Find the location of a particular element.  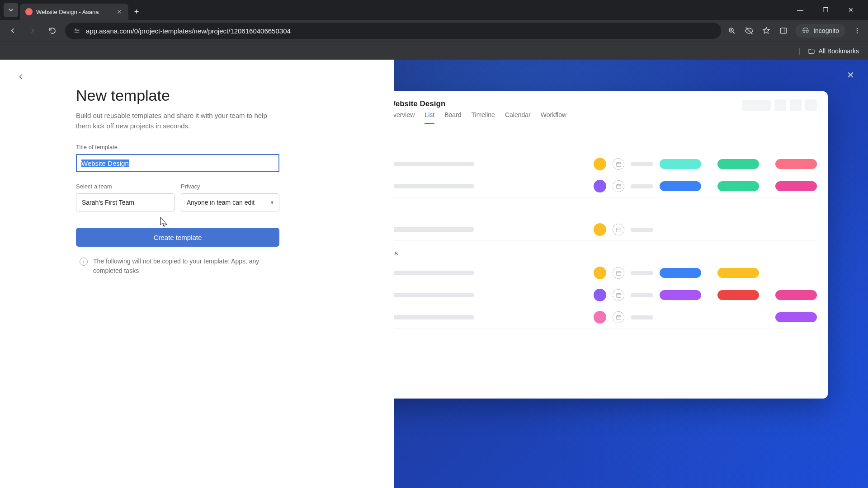

preview-tab-board: Board is located at coordinates (453, 117).